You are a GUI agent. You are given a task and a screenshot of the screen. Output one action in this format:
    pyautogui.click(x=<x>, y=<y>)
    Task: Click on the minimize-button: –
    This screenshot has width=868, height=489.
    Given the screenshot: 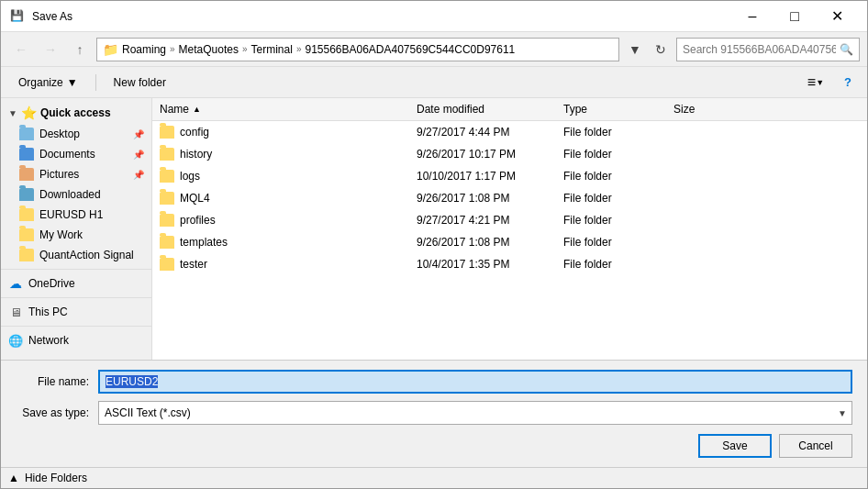 What is the action you would take?
    pyautogui.click(x=752, y=17)
    